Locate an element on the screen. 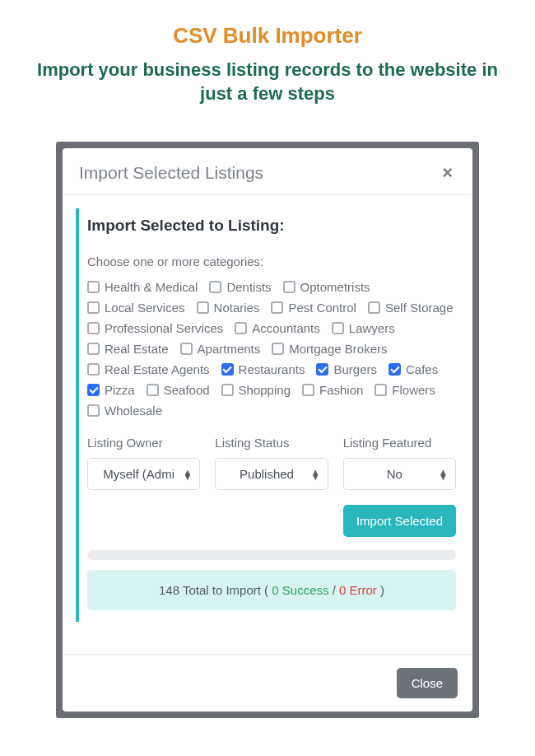 This screenshot has width=535, height=756. category-item: Fashion is located at coordinates (333, 390).